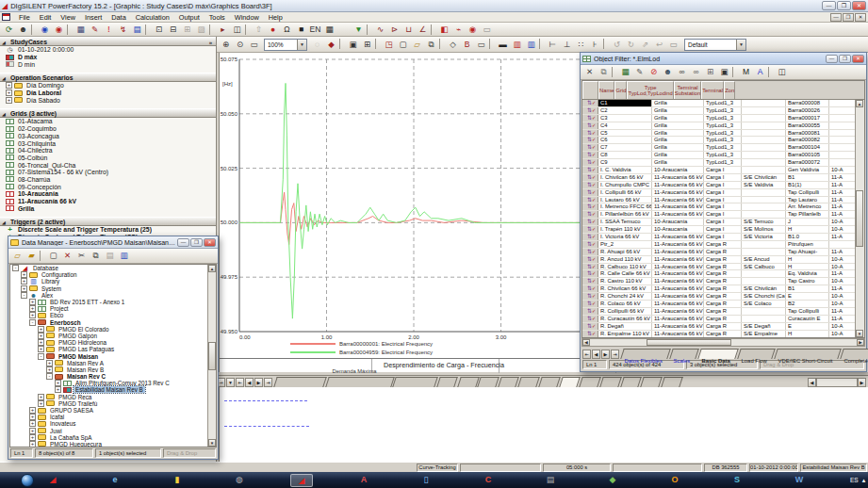 Image resolution: width=868 pixels, height=488 pixels. Describe the element at coordinates (626, 139) in the screenshot. I see `cell-name: C6` at that location.